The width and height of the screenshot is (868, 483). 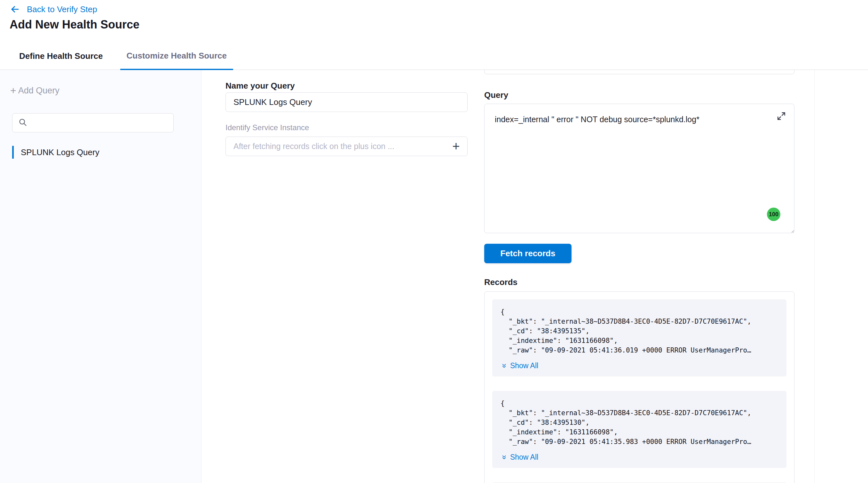 What do you see at coordinates (93, 123) in the screenshot?
I see `query-search-box` at bounding box center [93, 123].